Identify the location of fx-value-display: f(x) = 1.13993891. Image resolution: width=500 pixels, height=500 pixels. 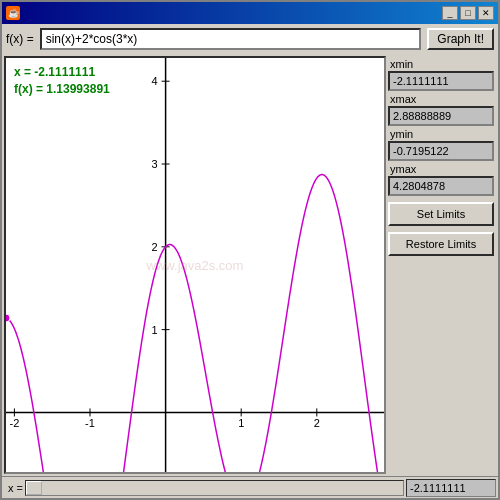
(62, 90).